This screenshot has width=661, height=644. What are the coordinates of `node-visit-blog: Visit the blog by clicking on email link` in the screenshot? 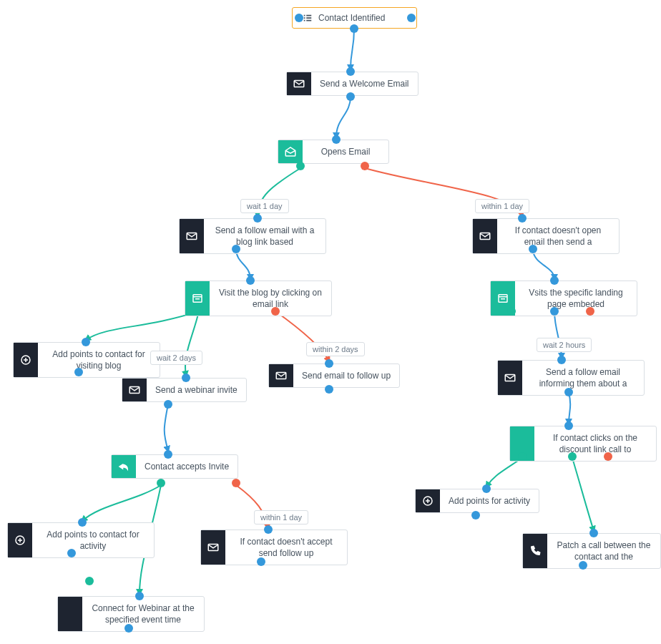 It's located at (258, 298).